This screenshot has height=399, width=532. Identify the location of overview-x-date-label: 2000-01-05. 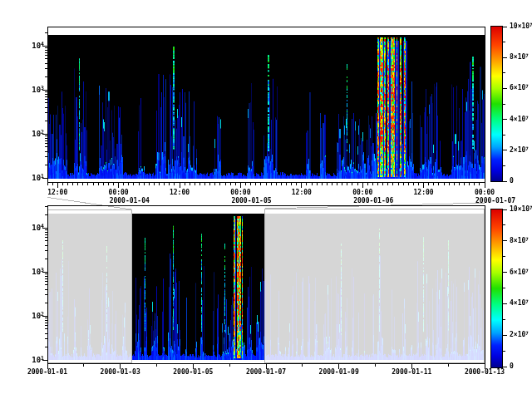
(193, 372).